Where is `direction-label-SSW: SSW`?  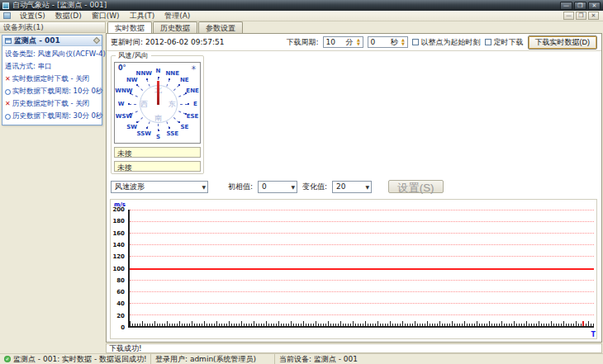 direction-label-SSW: SSW is located at coordinates (145, 134).